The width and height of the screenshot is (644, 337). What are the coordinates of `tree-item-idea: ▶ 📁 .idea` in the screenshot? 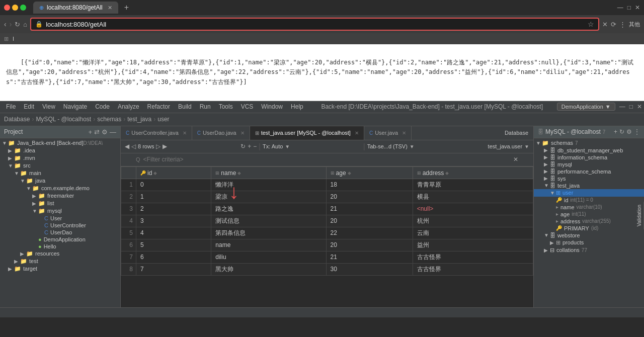 It's located at (60, 151).